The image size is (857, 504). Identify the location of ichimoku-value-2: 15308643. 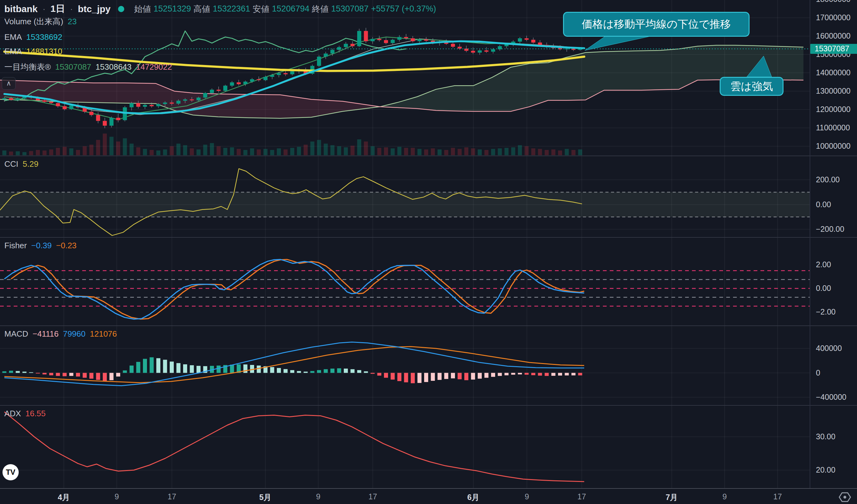
(114, 67).